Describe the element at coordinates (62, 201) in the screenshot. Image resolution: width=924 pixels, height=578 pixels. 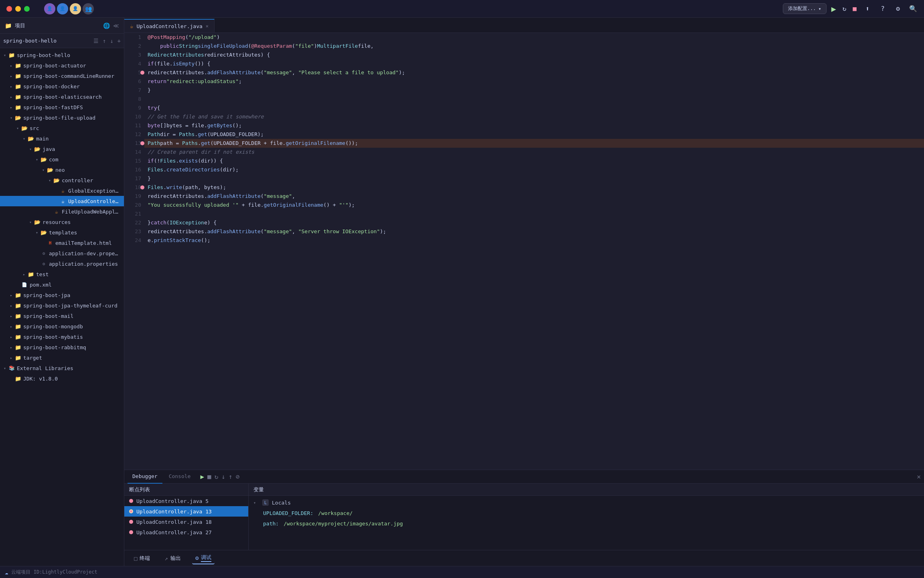
I see `tree-item-UploadController: ☕ UploadController.java` at that location.